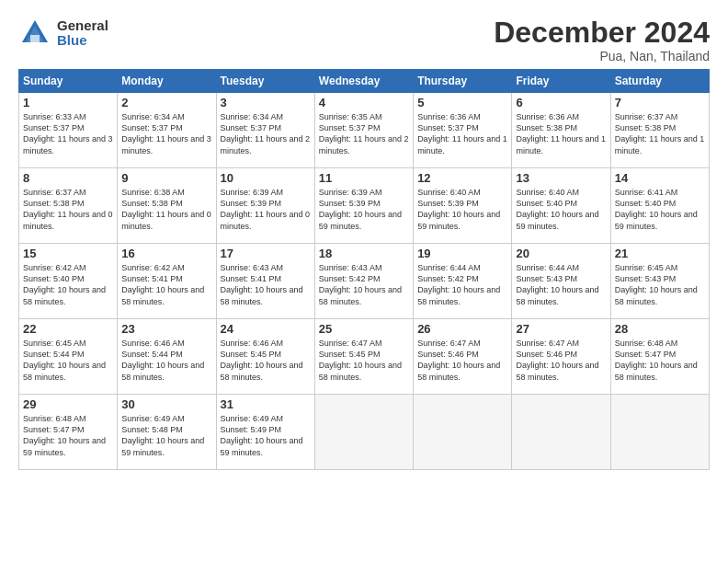  What do you see at coordinates (660, 131) in the screenshot?
I see `day-cell-7: 7 Sunrise: 6:37 AMSunset: 5:38 PMDayligh…` at bounding box center [660, 131].